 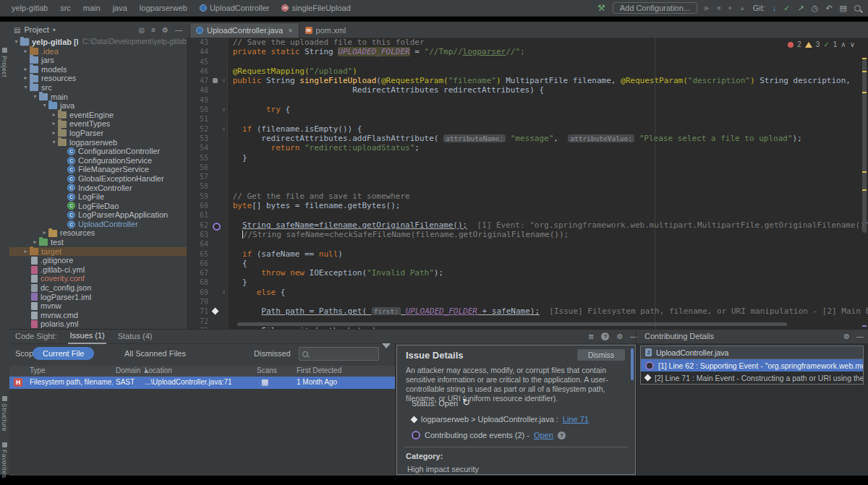 I want to click on tree-item: FileManagerService, so click(x=98, y=169).